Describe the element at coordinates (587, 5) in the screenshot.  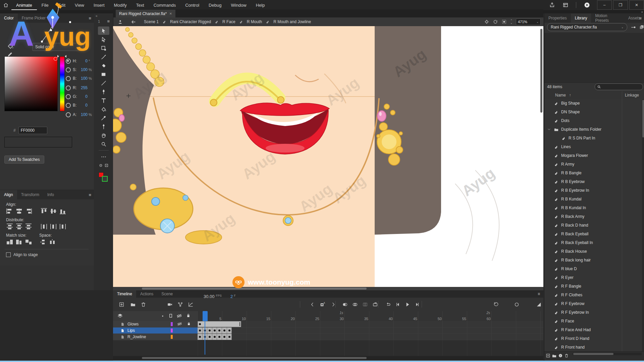
I see `test-movie-icon` at that location.